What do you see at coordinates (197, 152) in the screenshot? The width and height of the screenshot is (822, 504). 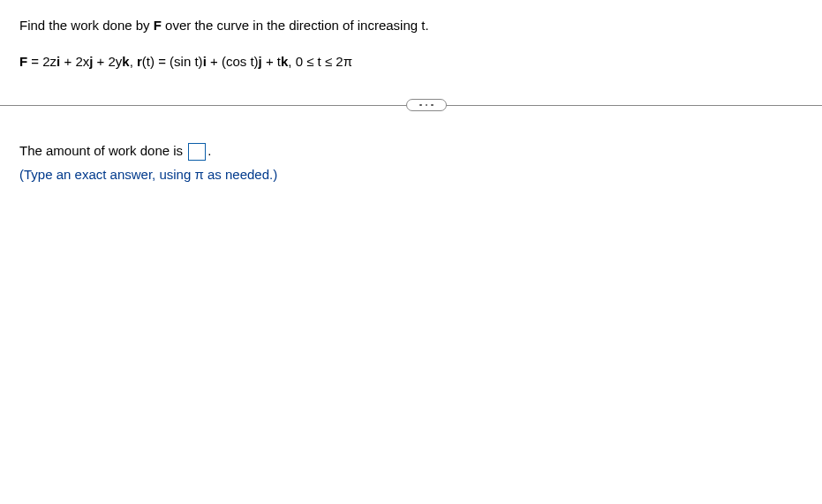 I see `answer-input` at bounding box center [197, 152].